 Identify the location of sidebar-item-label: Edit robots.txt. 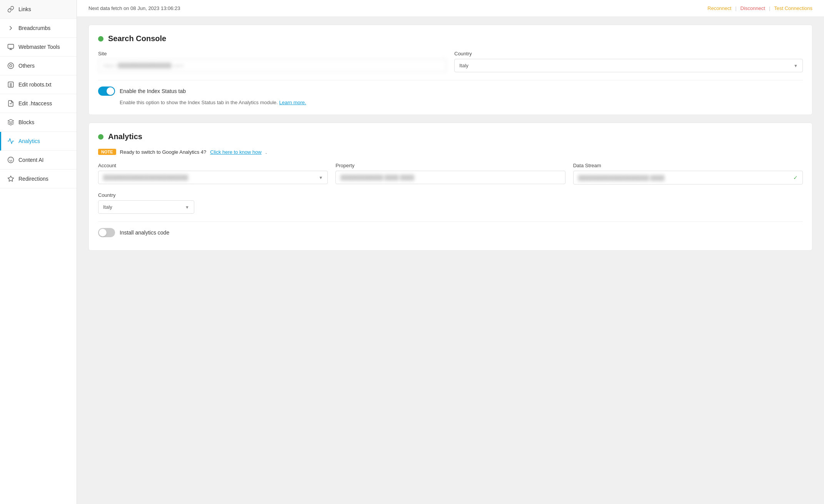
(35, 85).